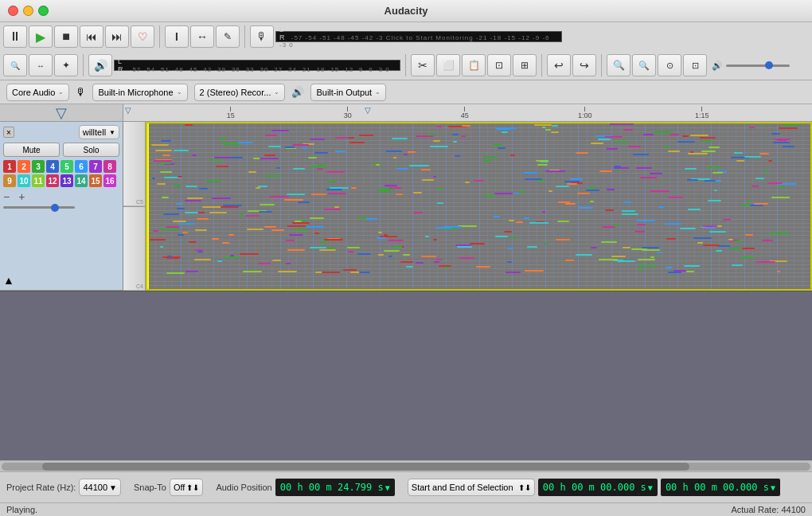  What do you see at coordinates (448, 65) in the screenshot?
I see `copy-button: ⬜` at bounding box center [448, 65].